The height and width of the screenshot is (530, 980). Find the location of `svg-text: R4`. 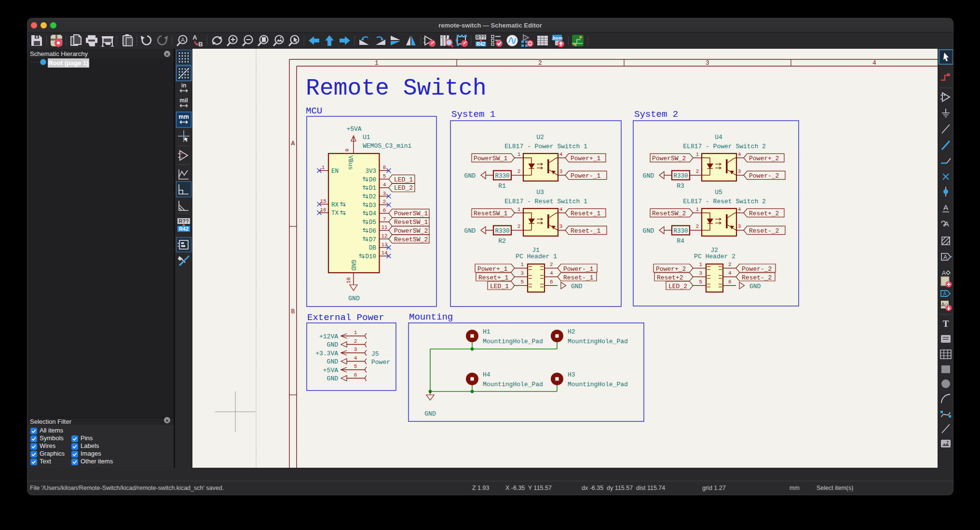

svg-text: R4 is located at coordinates (681, 241).